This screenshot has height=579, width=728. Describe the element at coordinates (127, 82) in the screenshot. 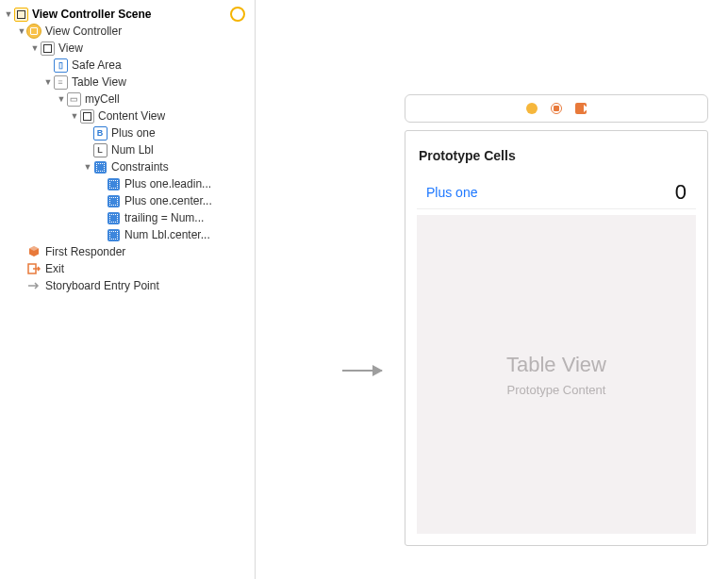

I see `outline-table-view: ≡ Table View` at that location.